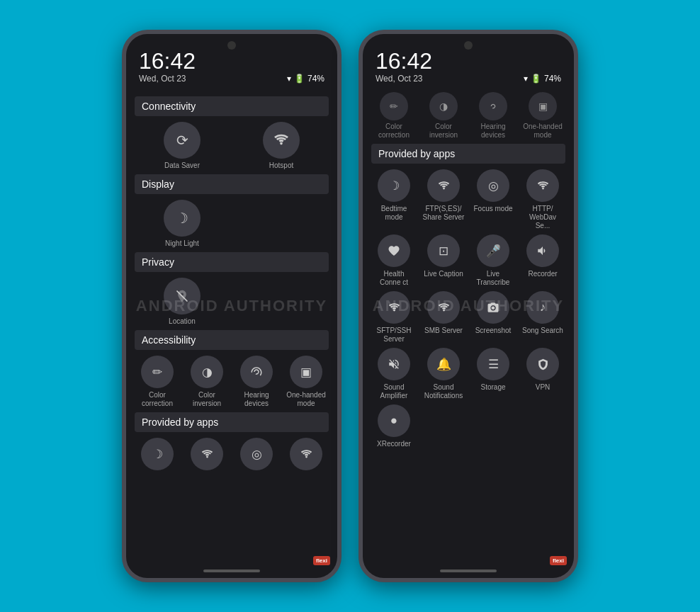 This screenshot has height=612, width=700. What do you see at coordinates (182, 244) in the screenshot?
I see `night-light-label: Night Light` at bounding box center [182, 244].